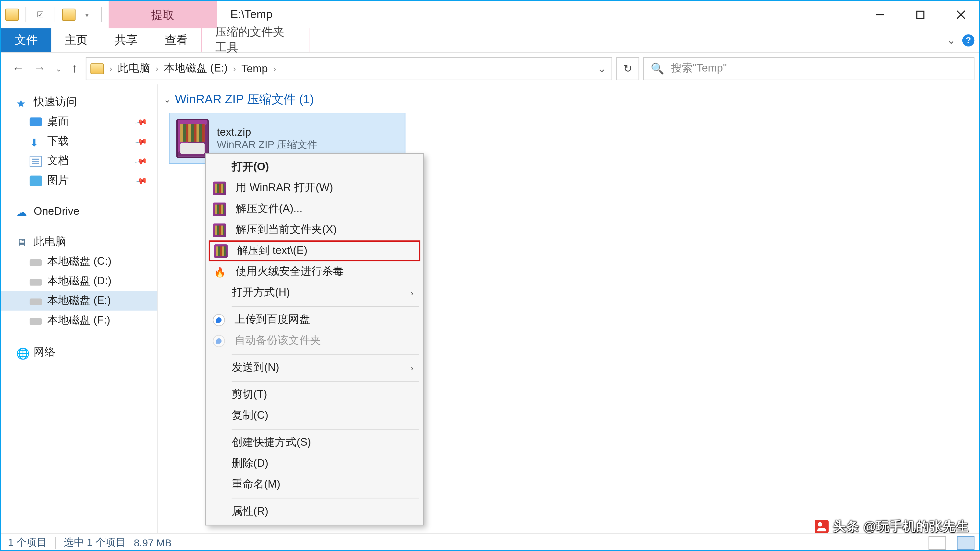  Describe the element at coordinates (314, 209) in the screenshot. I see `menu-extract-files: 解压文件(A)...` at that location.